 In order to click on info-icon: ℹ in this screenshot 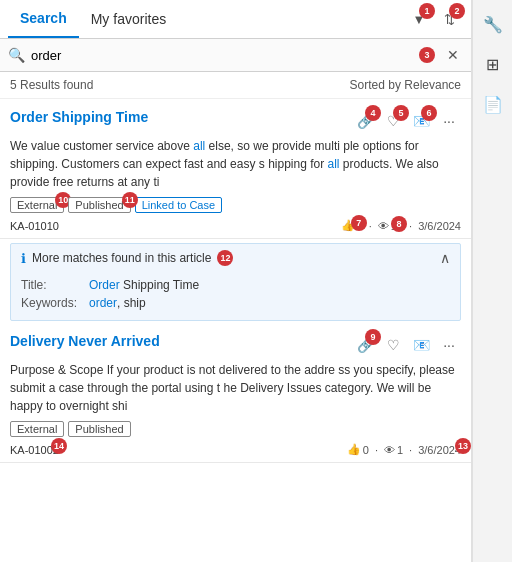, I will do `click(24, 258)`.